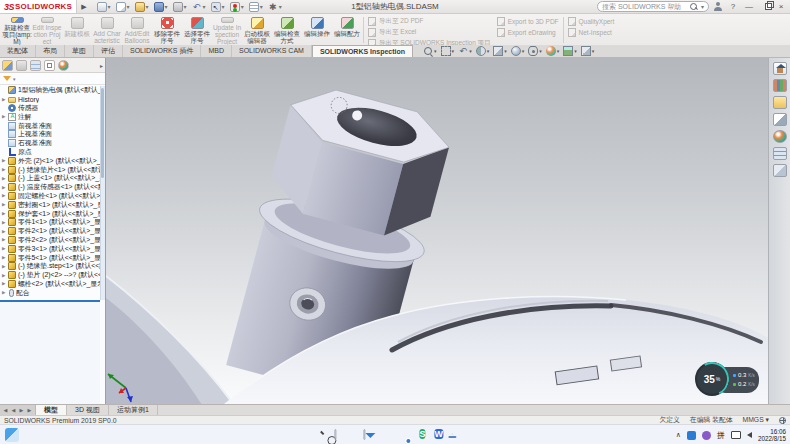 This screenshot has height=444, width=790. What do you see at coordinates (780, 170) in the screenshot?
I see `solidworks-resources-icon` at bounding box center [780, 170].